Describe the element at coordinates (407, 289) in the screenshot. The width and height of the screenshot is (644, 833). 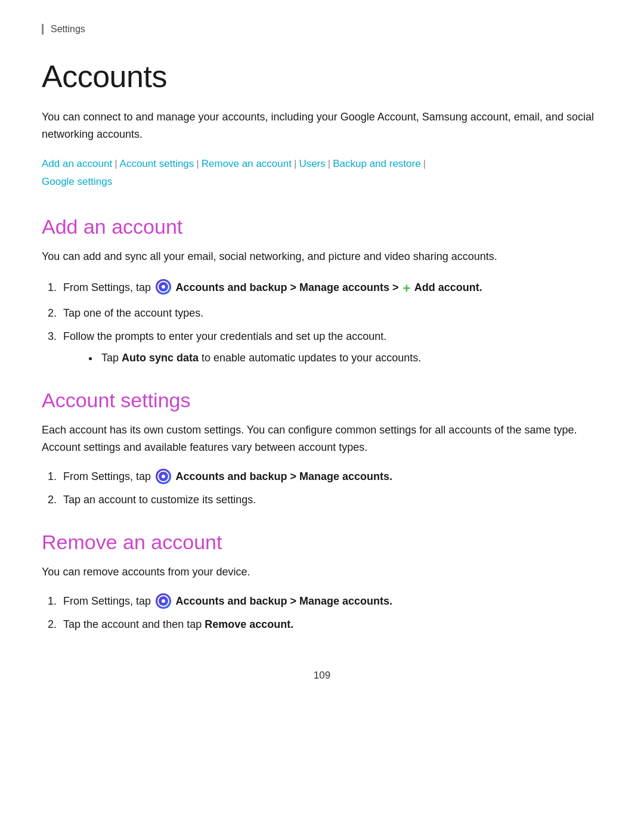
I see `add-plus-icon: +` at that location.